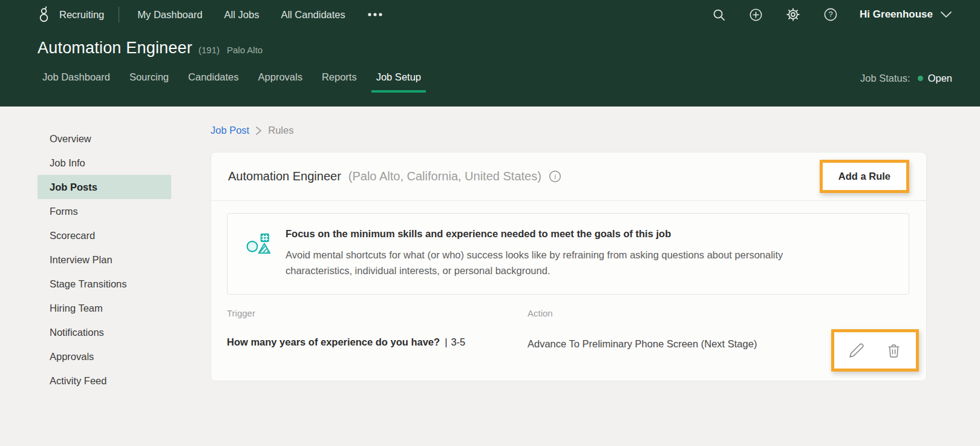  Describe the element at coordinates (242, 15) in the screenshot. I see `nav-item-all-jobs: All Jobs` at that location.